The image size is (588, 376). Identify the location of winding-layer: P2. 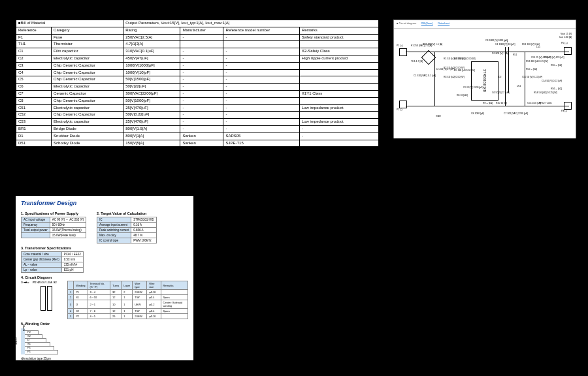
(31, 333).